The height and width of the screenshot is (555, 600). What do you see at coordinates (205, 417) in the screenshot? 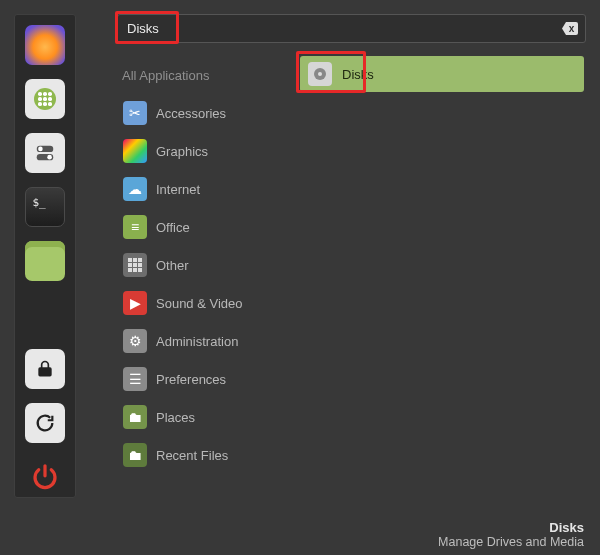
I see `category-places: 🖿 Places` at bounding box center [205, 417].